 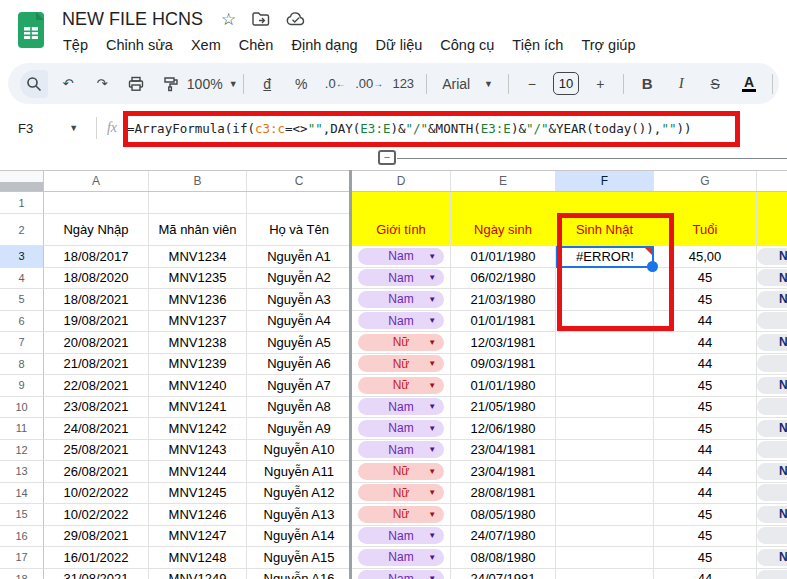 I want to click on cell-C13: Nguyễn A11, so click(x=300, y=472).